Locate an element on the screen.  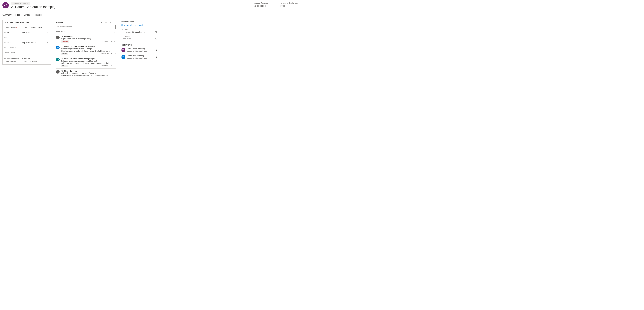
timeline-add-button is located at coordinates (102, 22).